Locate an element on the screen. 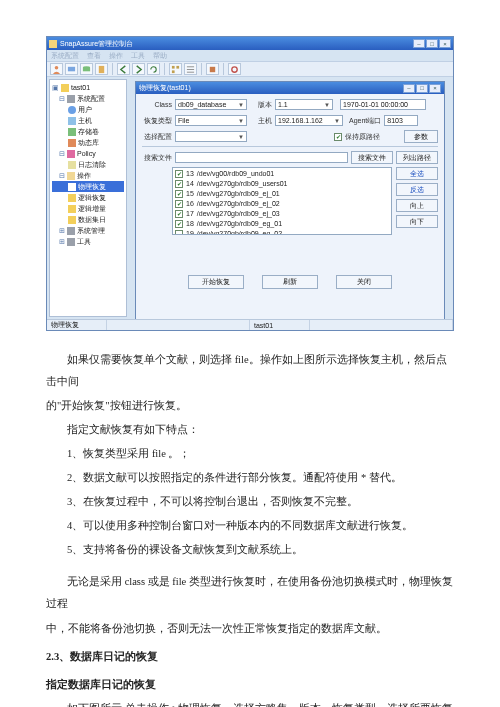  list-item: ✔13/dev/vg00/rdb09_undo01 is located at coordinates (282, 174).